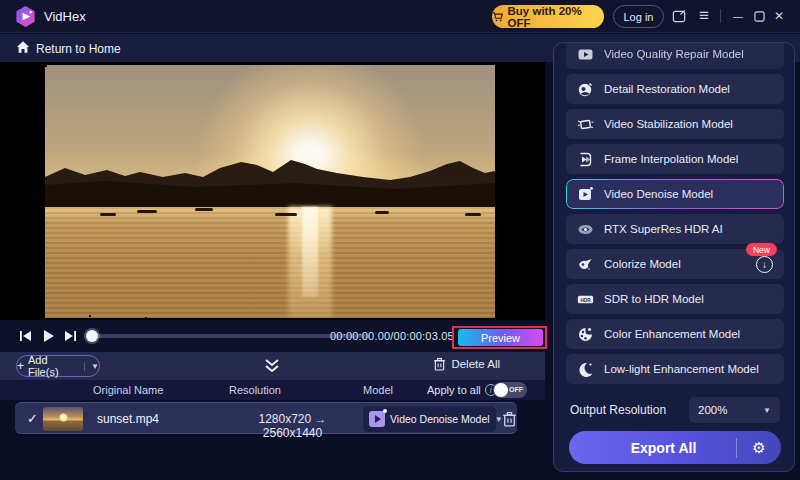 The height and width of the screenshot is (480, 800). What do you see at coordinates (712, 410) in the screenshot?
I see `output-resolution-value: 200%` at bounding box center [712, 410].